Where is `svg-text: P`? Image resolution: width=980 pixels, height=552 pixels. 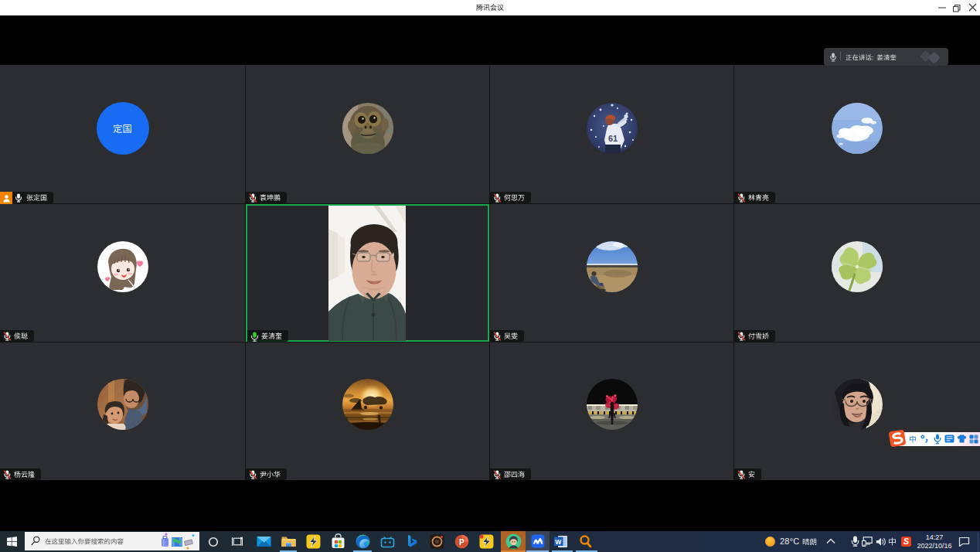 svg-text: P is located at coordinates (462, 543).